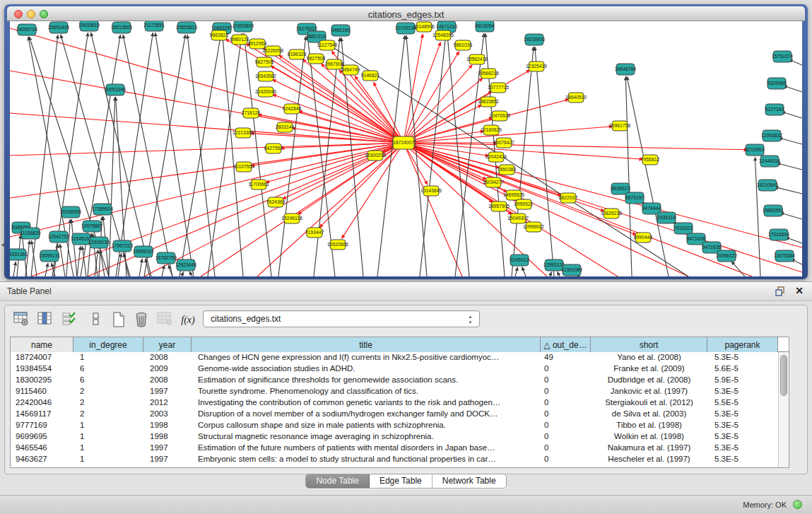  Describe the element at coordinates (726, 256) in the screenshot. I see `graph-node: 10096122` at that location.